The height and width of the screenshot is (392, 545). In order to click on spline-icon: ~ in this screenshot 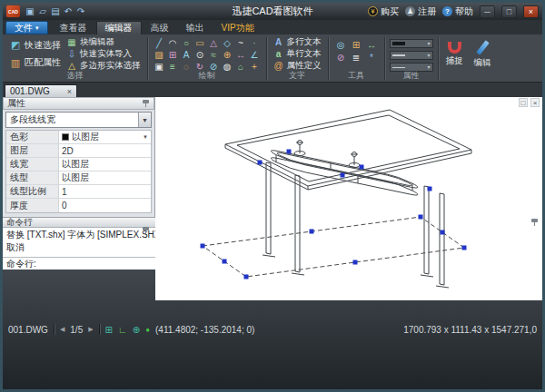, I will do `click(242, 44)`.